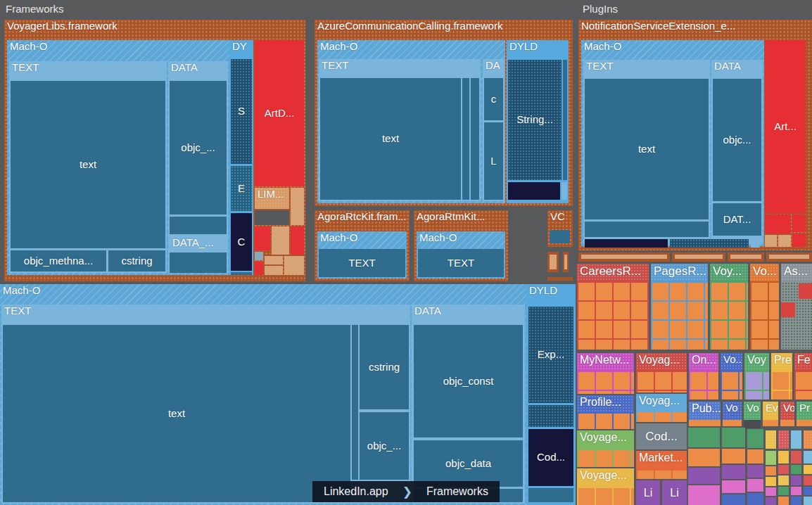 Image resolution: width=812 pixels, height=505 pixels. What do you see at coordinates (680, 273) in the screenshot?
I see `node-pages-bundle: PagesR...` at bounding box center [680, 273].